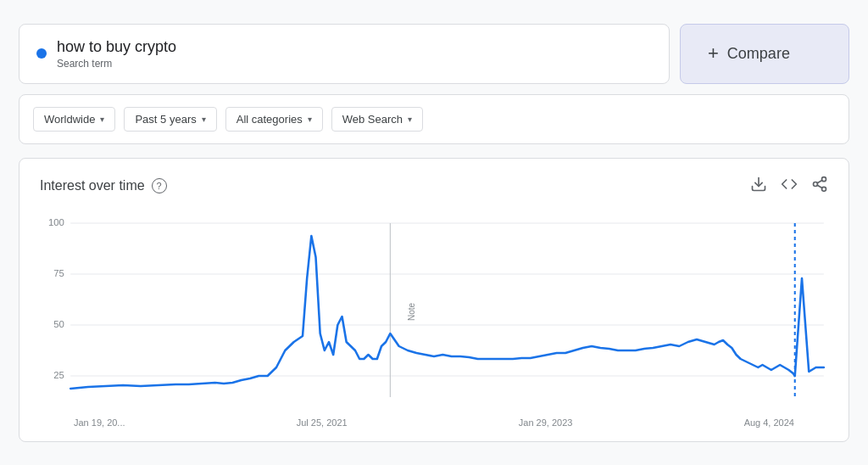 This screenshot has height=465, width=868. Describe the element at coordinates (42, 53) in the screenshot. I see `search-term-dot` at that location.